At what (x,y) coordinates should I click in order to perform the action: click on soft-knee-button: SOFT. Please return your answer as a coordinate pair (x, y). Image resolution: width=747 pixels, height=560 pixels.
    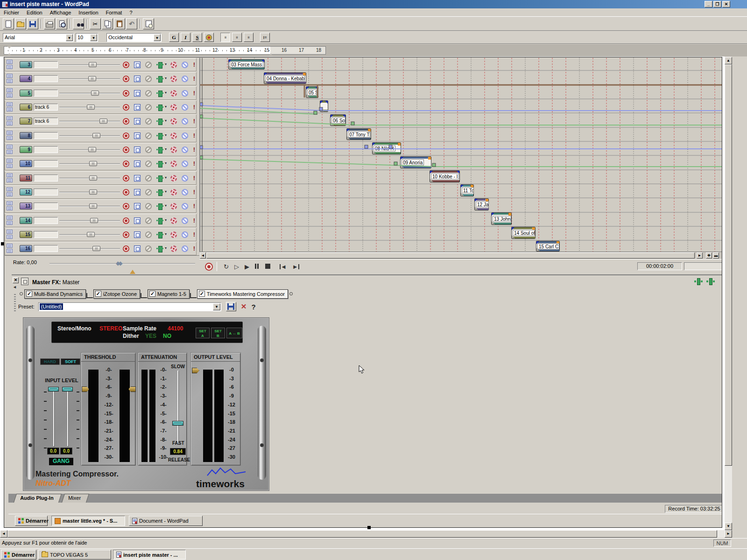
    Looking at the image, I should click on (70, 362).